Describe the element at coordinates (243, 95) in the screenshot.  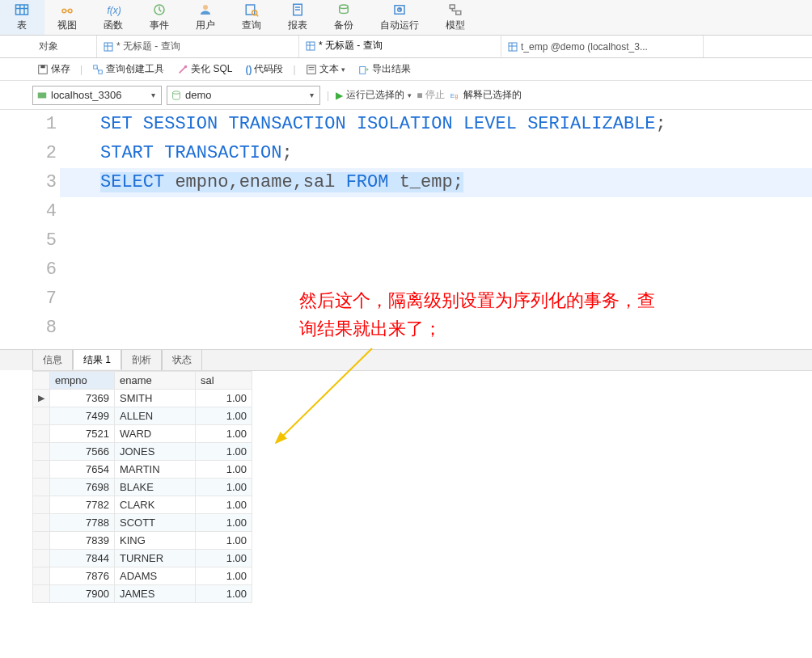
I see `db-combo: demo ▾` at that location.